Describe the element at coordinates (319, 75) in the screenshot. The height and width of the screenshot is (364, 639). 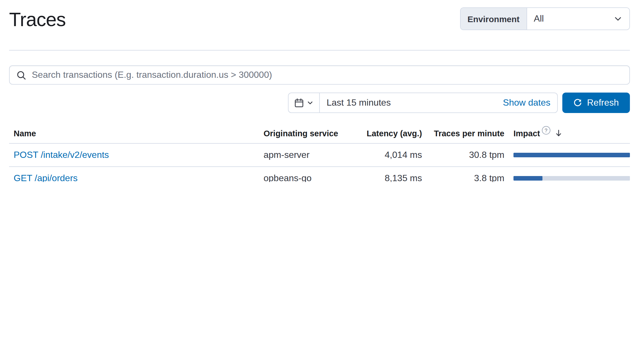
I see `search-bar` at that location.